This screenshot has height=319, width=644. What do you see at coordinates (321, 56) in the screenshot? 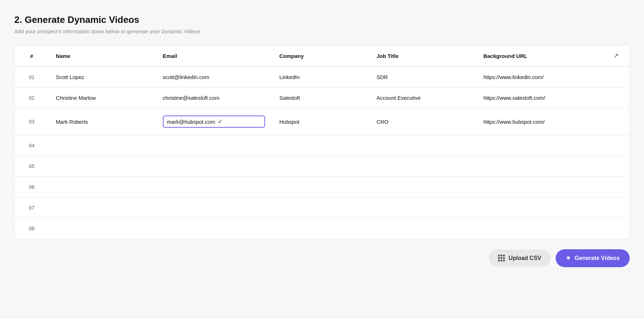
I see `col-header-company: Company` at bounding box center [321, 56].